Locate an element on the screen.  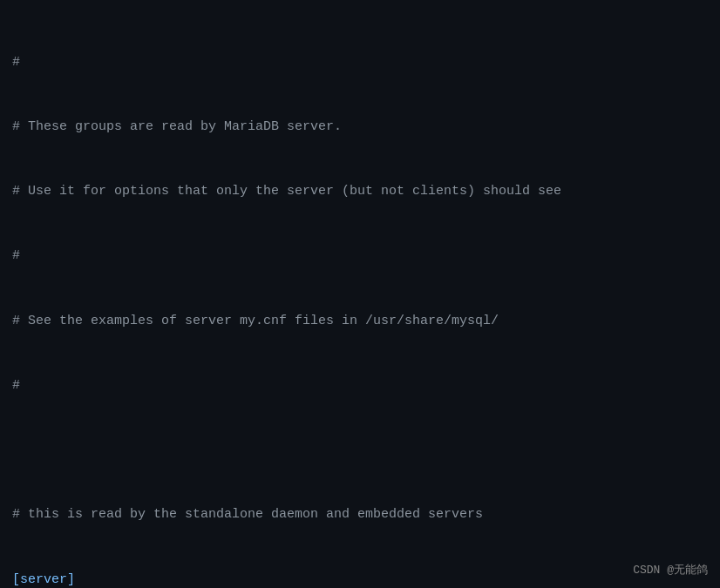
line-1: # is located at coordinates (360, 63).